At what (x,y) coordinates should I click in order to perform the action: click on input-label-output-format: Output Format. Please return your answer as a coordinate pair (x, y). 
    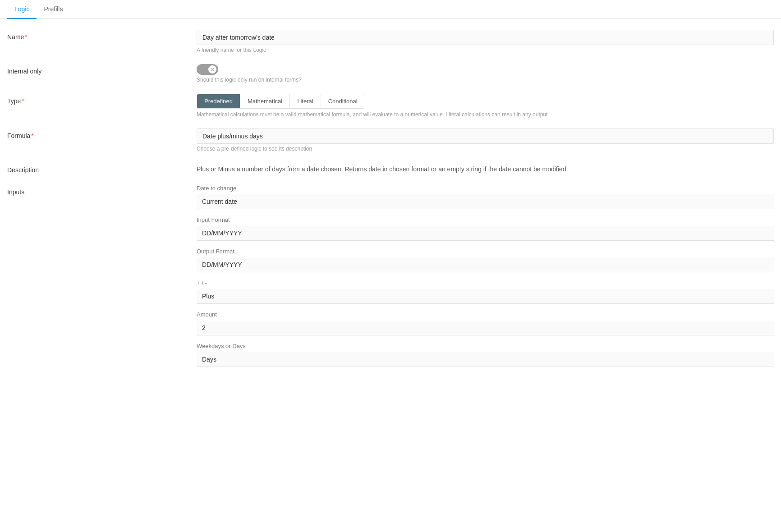
    Looking at the image, I should click on (485, 252).